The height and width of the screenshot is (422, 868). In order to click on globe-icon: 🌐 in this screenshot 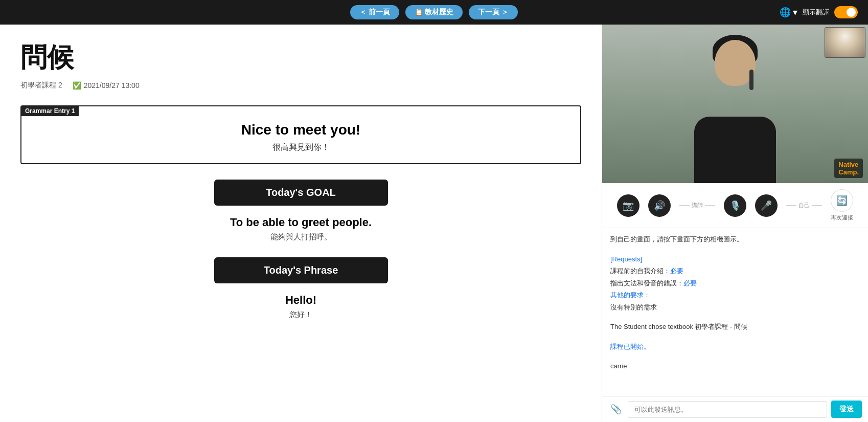, I will do `click(785, 12)`.